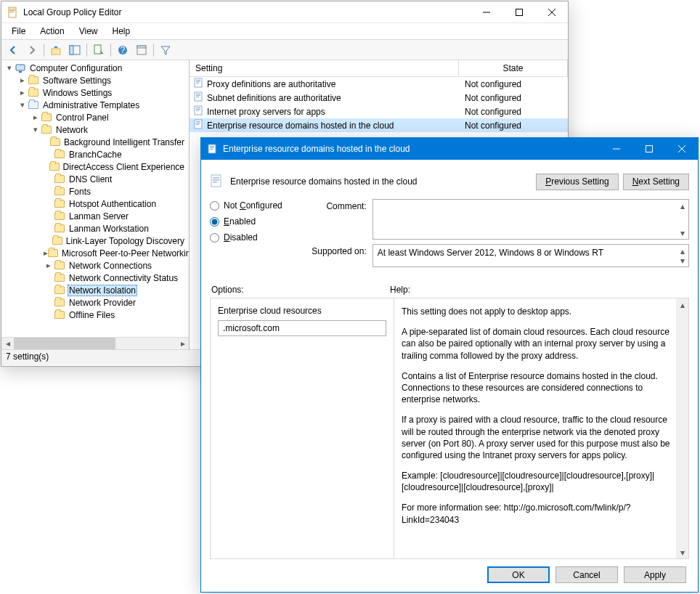 The image size is (700, 594). Describe the element at coordinates (95, 167) in the screenshot. I see `tree-node: ▸DirectAccess Client Experience` at that location.